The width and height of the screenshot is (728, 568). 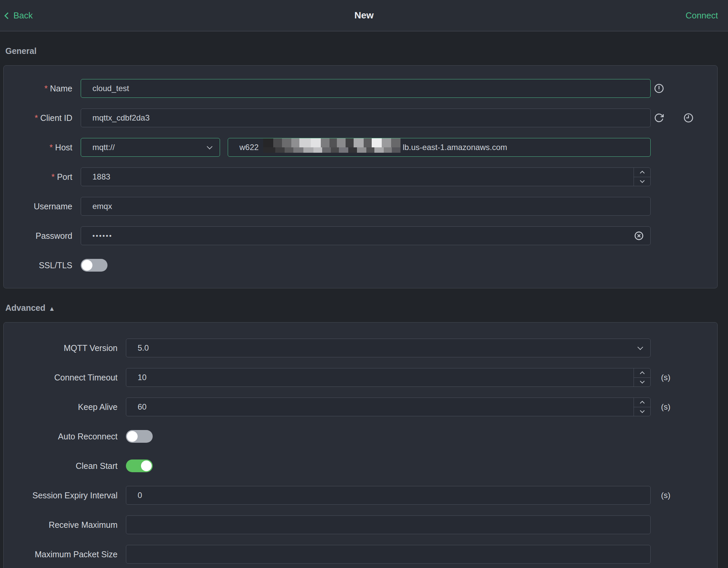 What do you see at coordinates (23, 15) in the screenshot?
I see `back-label: Back` at bounding box center [23, 15].